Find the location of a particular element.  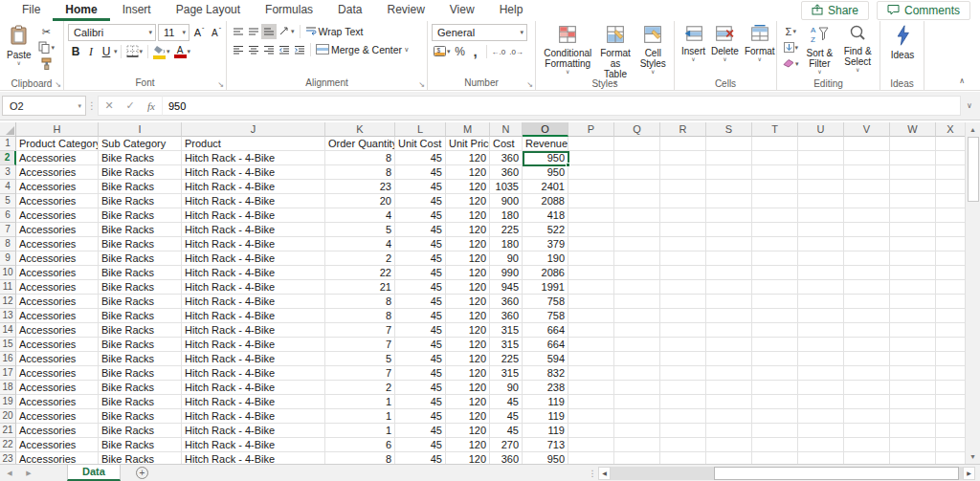

comments-button: Comments is located at coordinates (924, 11).